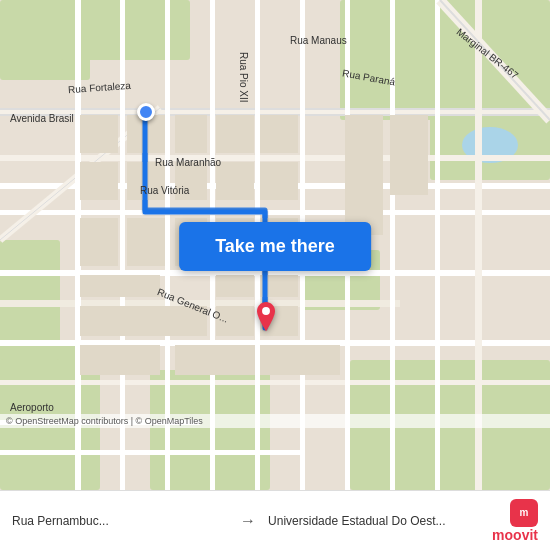 This screenshot has width=550, height=550. Describe the element at coordinates (515, 521) in the screenshot. I see `moovit-logo: m moovit` at that location.